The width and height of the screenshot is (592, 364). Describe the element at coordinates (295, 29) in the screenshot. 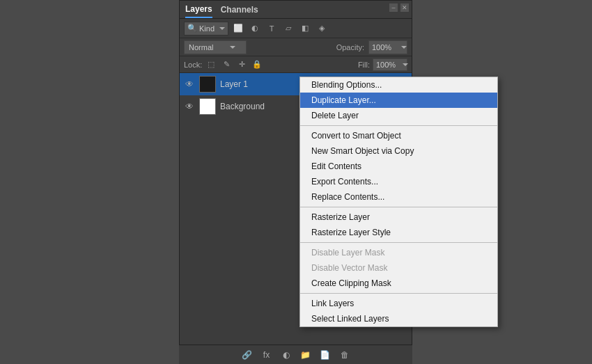

I see `filter-toolbar: 🔍 Kind ⬜ ◐ T ▱ ◧ ◈` at that location.